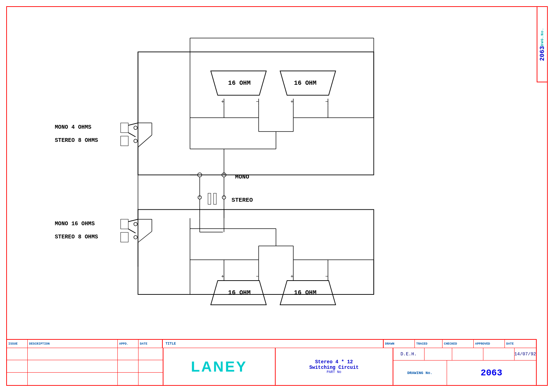  Describe the element at coordinates (219, 367) in the screenshot. I see `laney-logo: LANEY` at that location.